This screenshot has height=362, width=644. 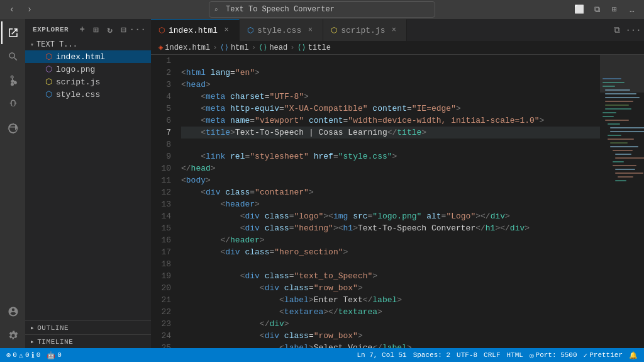 I want to click on more-actions-icon: ···, so click(x=138, y=30).